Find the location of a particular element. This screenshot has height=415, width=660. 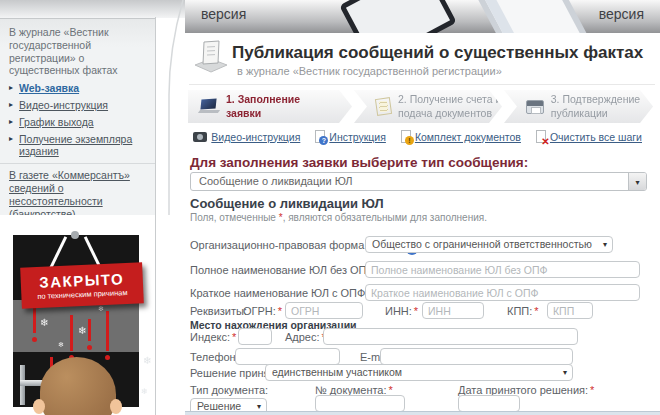

step-tab-2-get-invoice: 2. Получение счета и подача документов is located at coordinates (428, 106).